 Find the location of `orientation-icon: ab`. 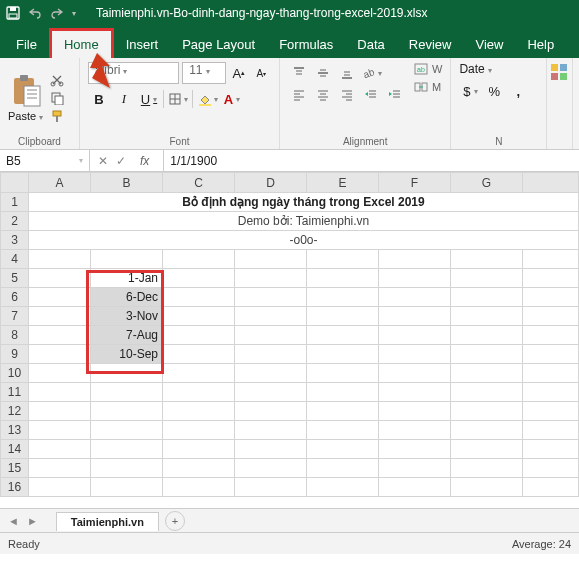

orientation-icon: ab is located at coordinates (371, 73).